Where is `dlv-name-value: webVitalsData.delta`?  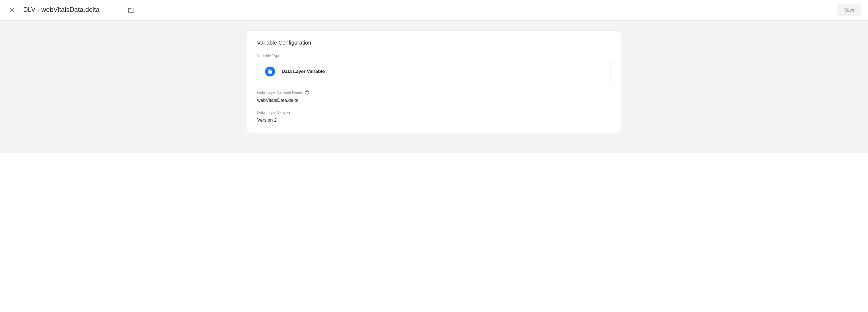
dlv-name-value: webVitalsData.delta is located at coordinates (434, 100).